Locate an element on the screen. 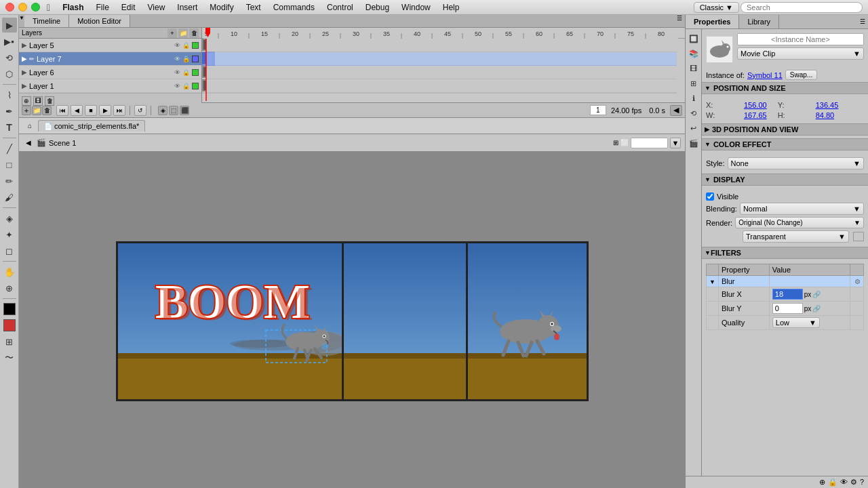 The width and height of the screenshot is (868, 488). x-value: 156.00 is located at coordinates (755, 105).